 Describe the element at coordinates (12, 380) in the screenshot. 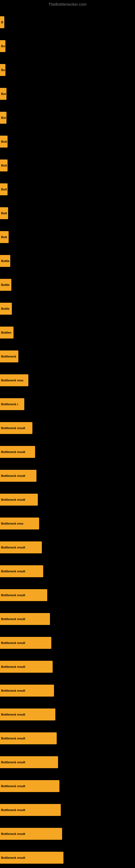

I see `bar-label: Bottleneck resu` at that location.